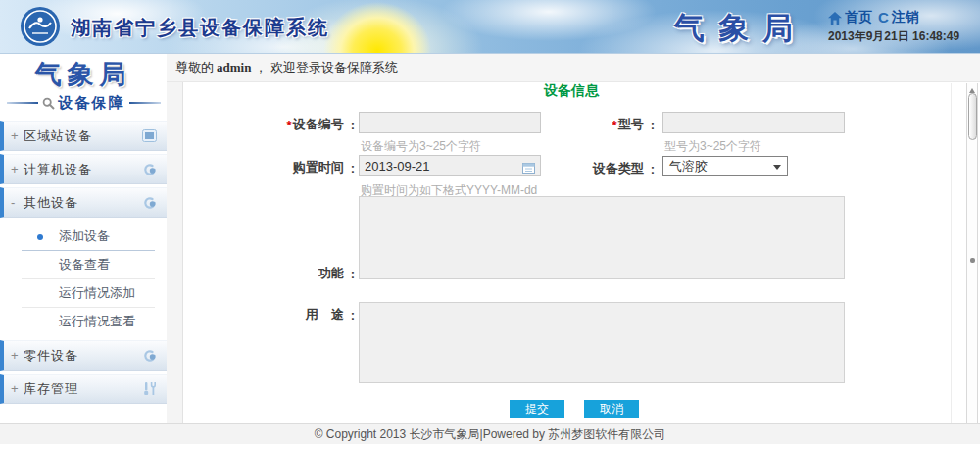  I want to click on home-icon, so click(835, 18).